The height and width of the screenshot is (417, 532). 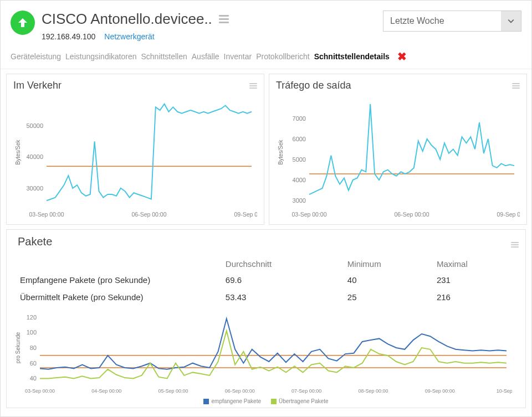 I want to click on in-traffic-chart: 30000400005000003-Sep 00:0006-Sep 00:000…, so click(x=135, y=157).